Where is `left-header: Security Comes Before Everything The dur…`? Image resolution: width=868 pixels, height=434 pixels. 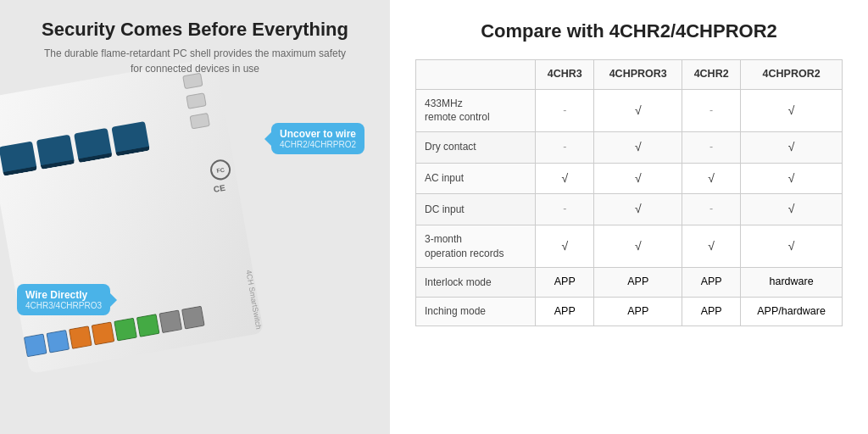
left-header: Security Comes Before Everything The dur… is located at coordinates (195, 42).